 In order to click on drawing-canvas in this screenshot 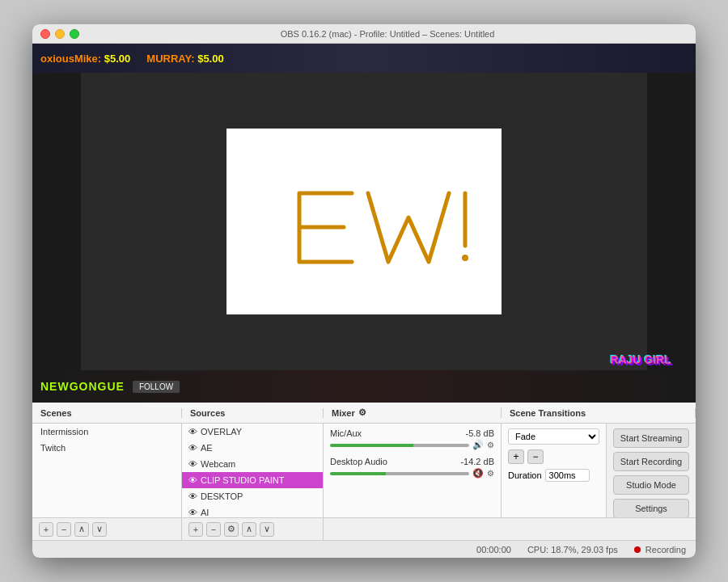, I will do `click(364, 221)`.